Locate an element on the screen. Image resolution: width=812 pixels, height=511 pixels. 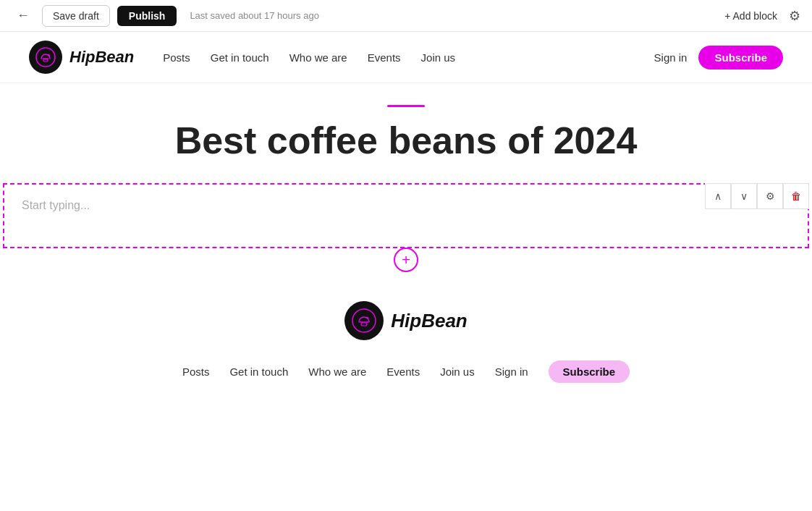
nav-posts: Posts is located at coordinates (177, 58).